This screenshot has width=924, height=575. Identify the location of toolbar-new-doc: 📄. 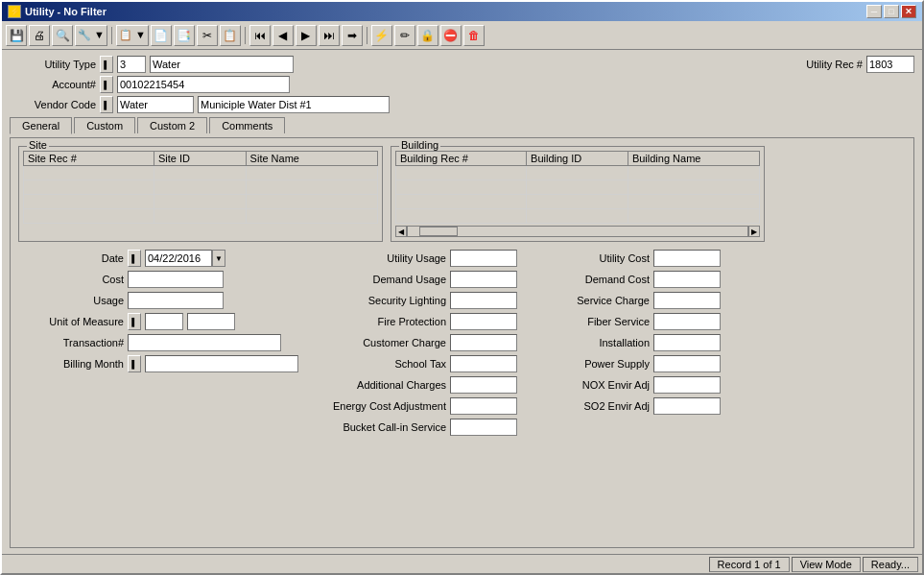
(161, 36).